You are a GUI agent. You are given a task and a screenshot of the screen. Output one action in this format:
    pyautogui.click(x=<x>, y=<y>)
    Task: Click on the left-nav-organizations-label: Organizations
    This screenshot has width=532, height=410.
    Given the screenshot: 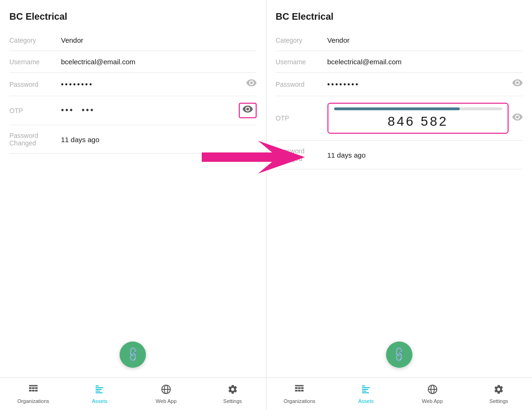 What is the action you would take?
    pyautogui.click(x=33, y=401)
    